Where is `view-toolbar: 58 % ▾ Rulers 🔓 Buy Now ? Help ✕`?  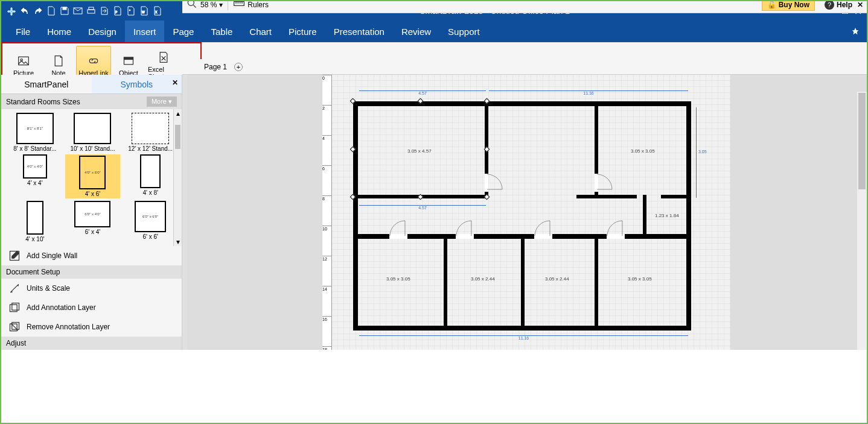 view-toolbar: 58 % ▾ Rulers 🔓 Buy Now ? Help ✕ is located at coordinates (525, 7).